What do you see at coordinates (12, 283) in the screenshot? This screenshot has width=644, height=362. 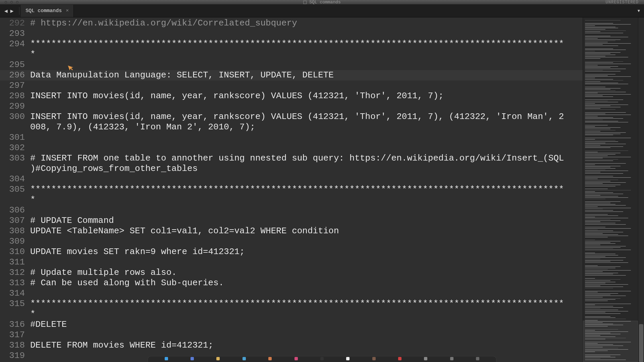 I see `line-number: 313` at bounding box center [12, 283].